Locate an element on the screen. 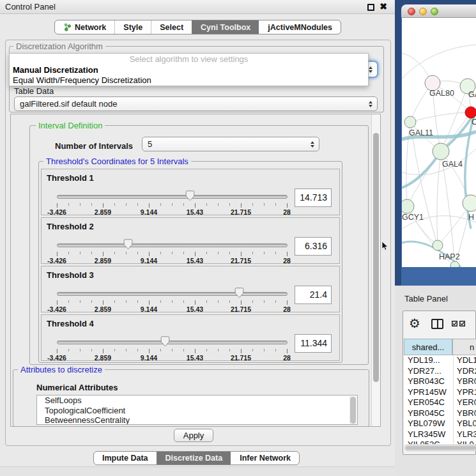  threshold-label: Threshold 4 is located at coordinates (70, 323).